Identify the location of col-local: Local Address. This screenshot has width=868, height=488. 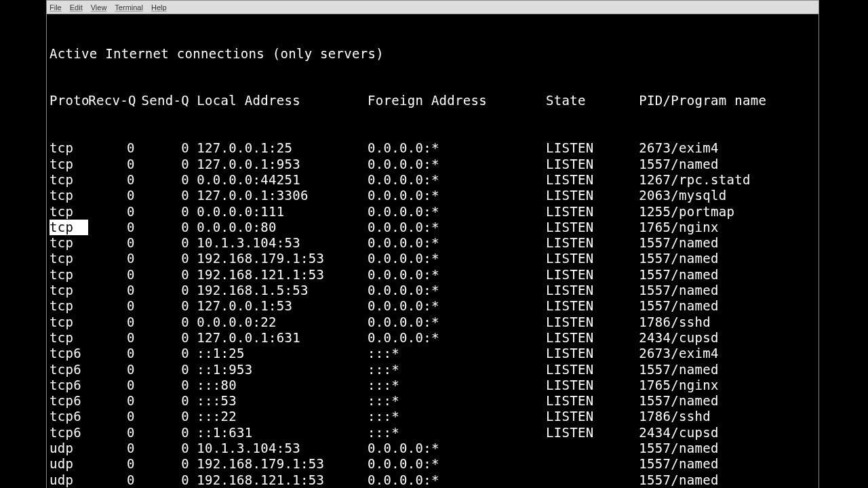
(278, 100).